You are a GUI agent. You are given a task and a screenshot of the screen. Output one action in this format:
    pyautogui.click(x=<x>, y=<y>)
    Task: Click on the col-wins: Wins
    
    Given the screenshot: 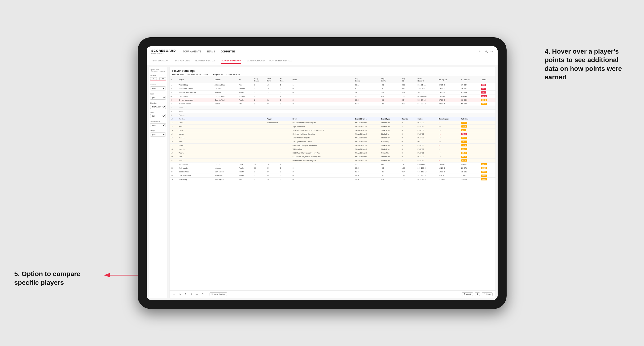 What is the action you would take?
    pyautogui.click(x=322, y=80)
    